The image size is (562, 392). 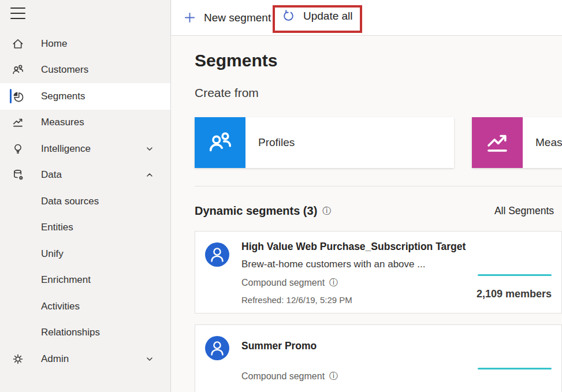 I want to click on sidebar-item-label: Entities, so click(x=57, y=227).